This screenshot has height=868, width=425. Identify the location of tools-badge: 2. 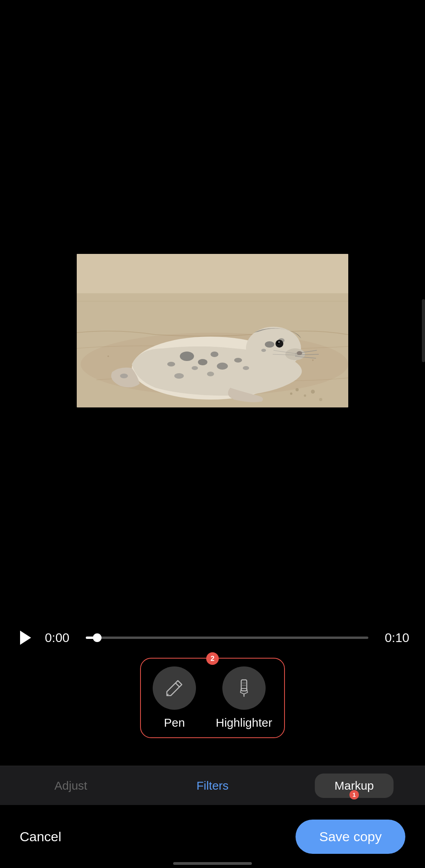
(213, 659).